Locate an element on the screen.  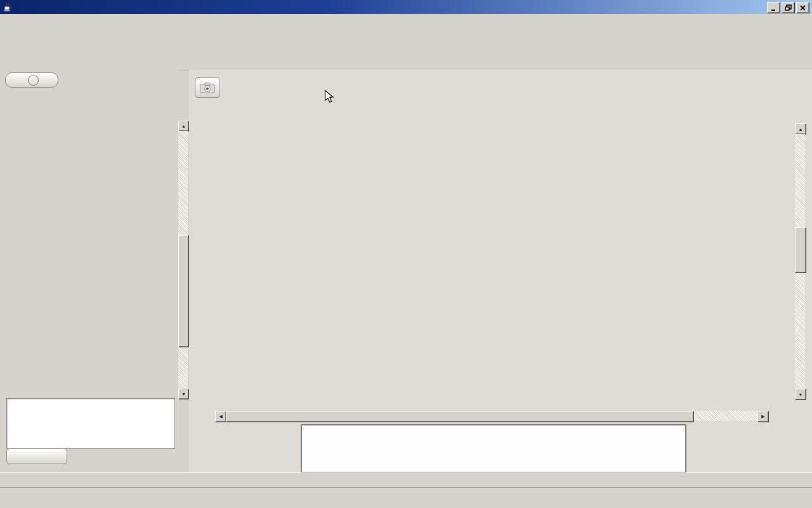
taskbar is located at coordinates (406, 498).